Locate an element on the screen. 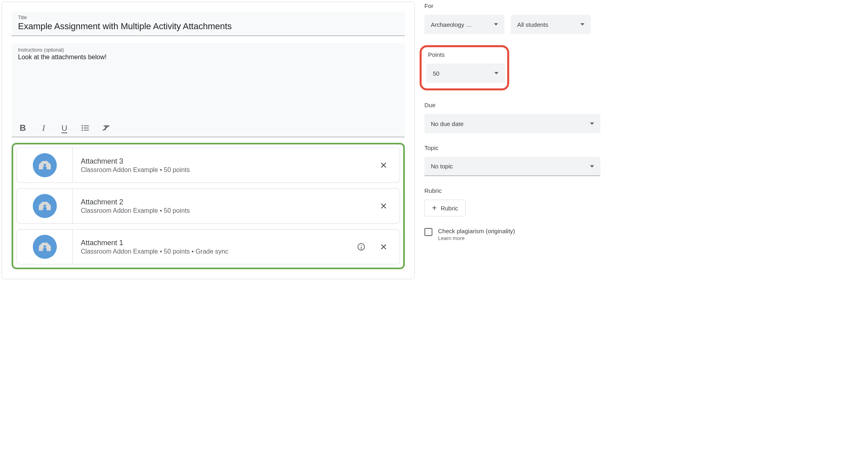 Image resolution: width=868 pixels, height=456 pixels. due-date-select: No due date is located at coordinates (512, 124).